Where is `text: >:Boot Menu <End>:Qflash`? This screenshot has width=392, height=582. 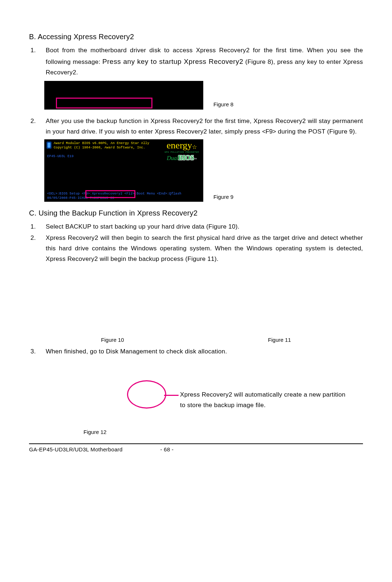
text: >:Boot Menu <End>:Qflash is located at coordinates (157, 194).